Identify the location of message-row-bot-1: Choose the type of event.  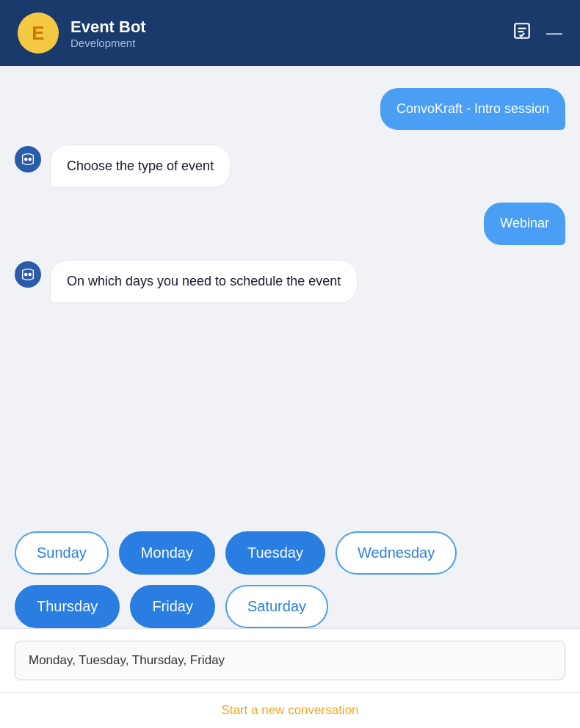
(290, 166).